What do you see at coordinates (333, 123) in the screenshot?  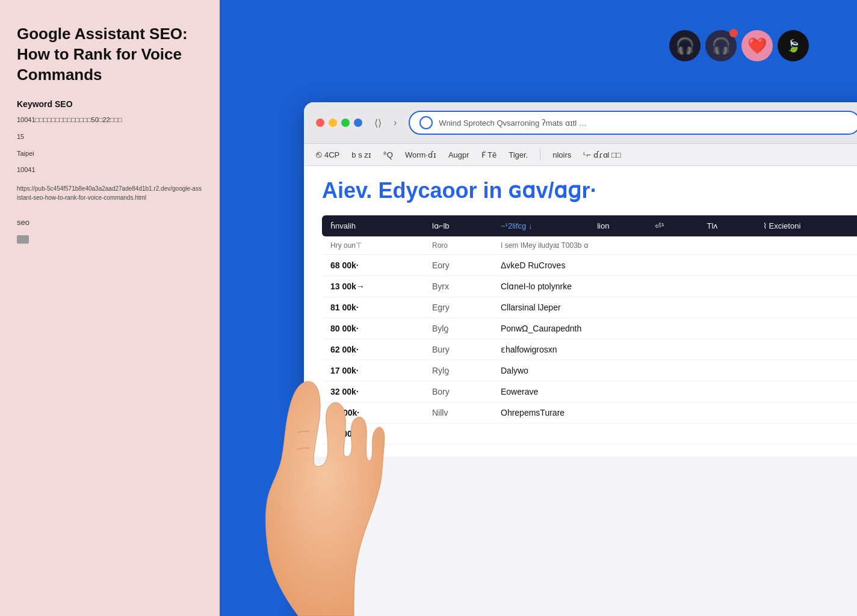 I see `traffic-light-yellow` at bounding box center [333, 123].